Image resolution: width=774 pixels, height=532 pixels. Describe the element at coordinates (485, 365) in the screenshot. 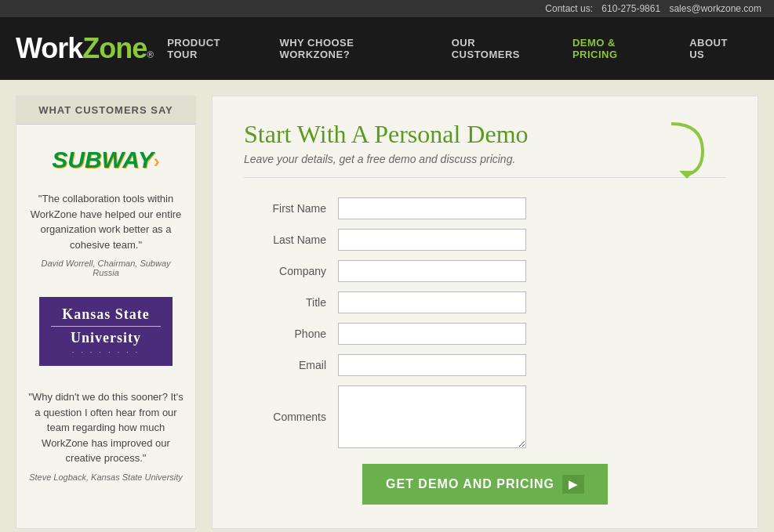

I see `email-row: Email` at that location.